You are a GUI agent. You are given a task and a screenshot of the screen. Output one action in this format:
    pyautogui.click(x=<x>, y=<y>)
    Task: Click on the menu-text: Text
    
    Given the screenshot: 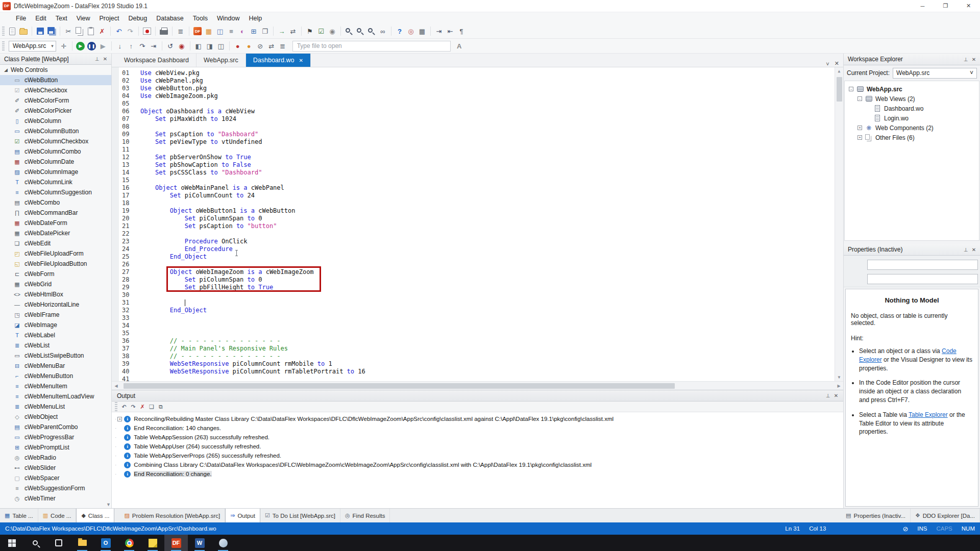 What is the action you would take?
    pyautogui.click(x=61, y=18)
    